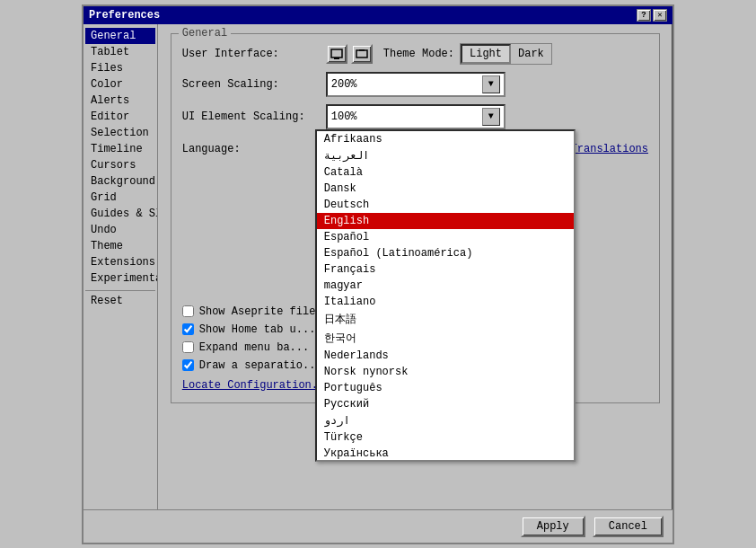 This screenshot has width=756, height=548. Describe the element at coordinates (120, 278) in the screenshot. I see `sidebar-item-experimental: Experimental` at that location.